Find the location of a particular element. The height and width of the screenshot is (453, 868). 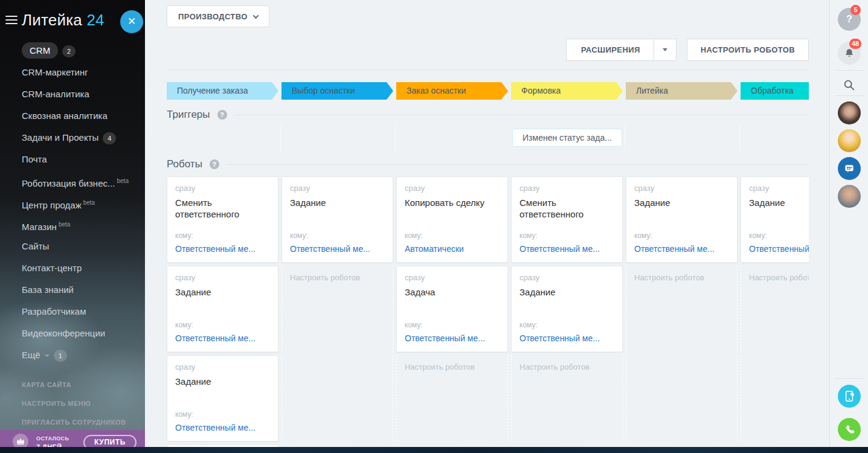

hamburger-menu-icon is located at coordinates (11, 21).